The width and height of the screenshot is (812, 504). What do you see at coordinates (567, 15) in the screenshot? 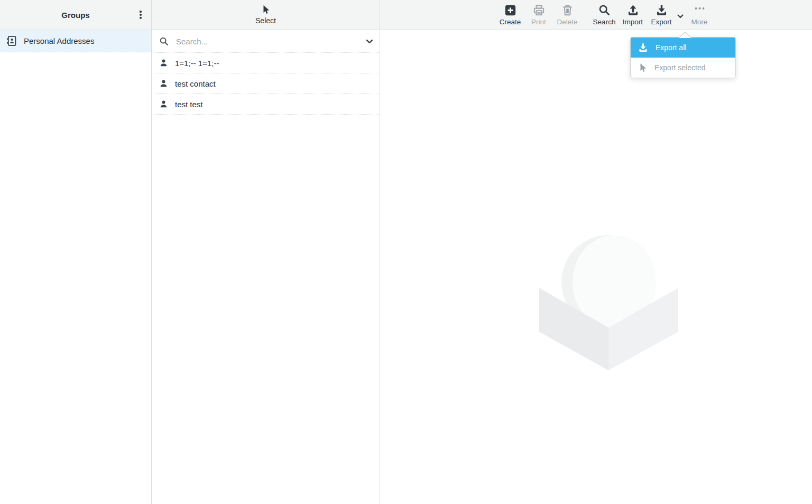
I see `delete-button: Delete` at bounding box center [567, 15].